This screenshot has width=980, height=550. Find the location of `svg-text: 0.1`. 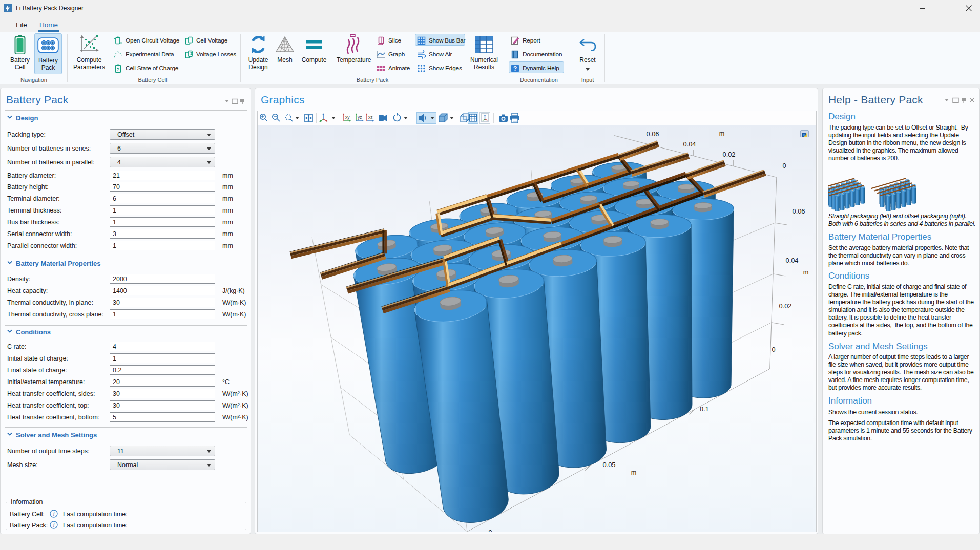

svg-text: 0.1 is located at coordinates (704, 409).